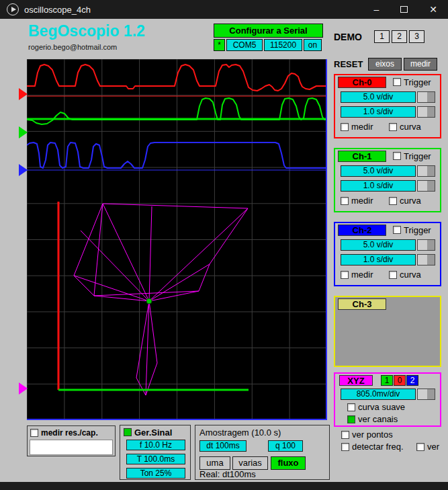 Image resolution: width=448 pixels, height=490 pixels. Describe the element at coordinates (23, 94) in the screenshot. I see `channel-marker-ch0` at that location.